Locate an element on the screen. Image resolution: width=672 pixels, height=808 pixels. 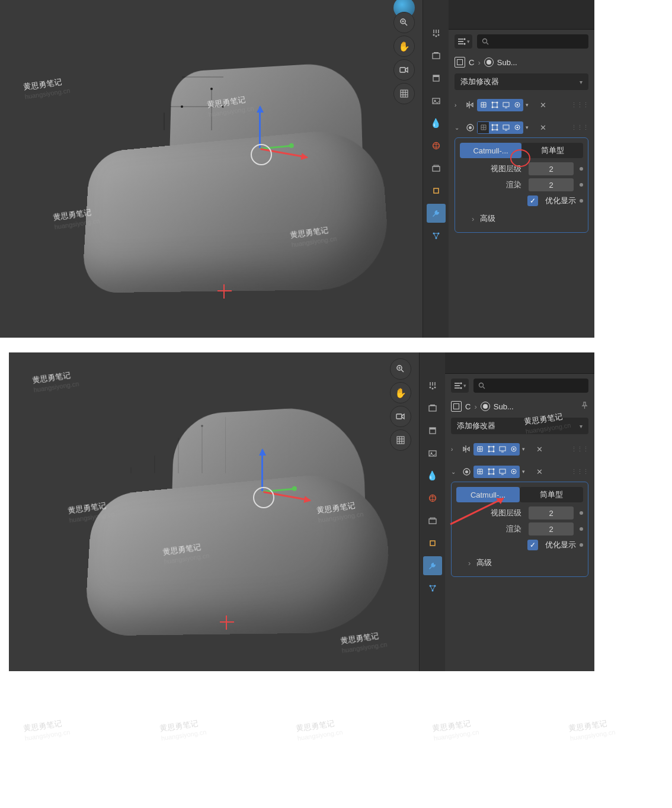
watermark: 黄思勇笔记huangsiyong.cn is located at coordinates (455, 729).